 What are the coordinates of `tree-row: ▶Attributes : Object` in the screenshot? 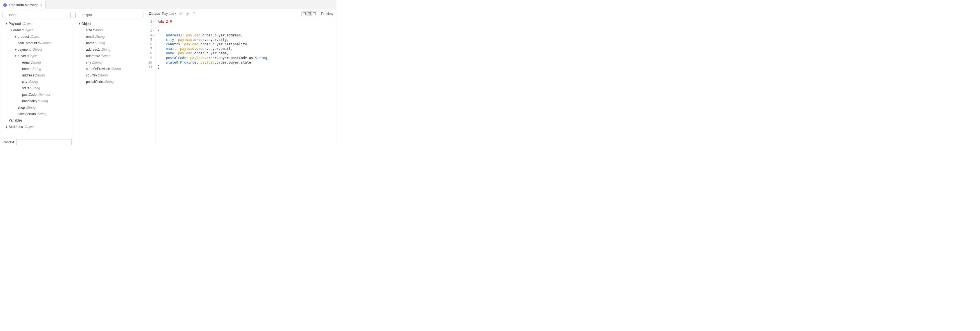 It's located at (37, 127).